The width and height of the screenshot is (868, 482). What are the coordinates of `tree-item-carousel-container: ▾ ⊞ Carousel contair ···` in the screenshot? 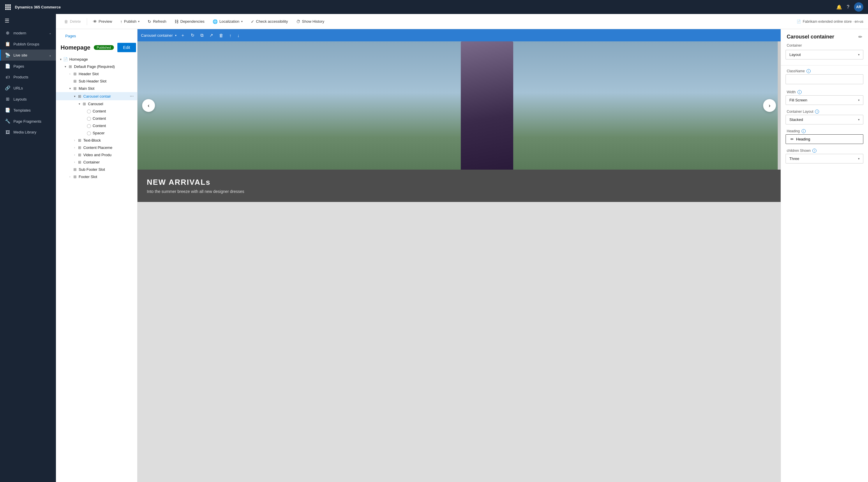 It's located at (96, 96).